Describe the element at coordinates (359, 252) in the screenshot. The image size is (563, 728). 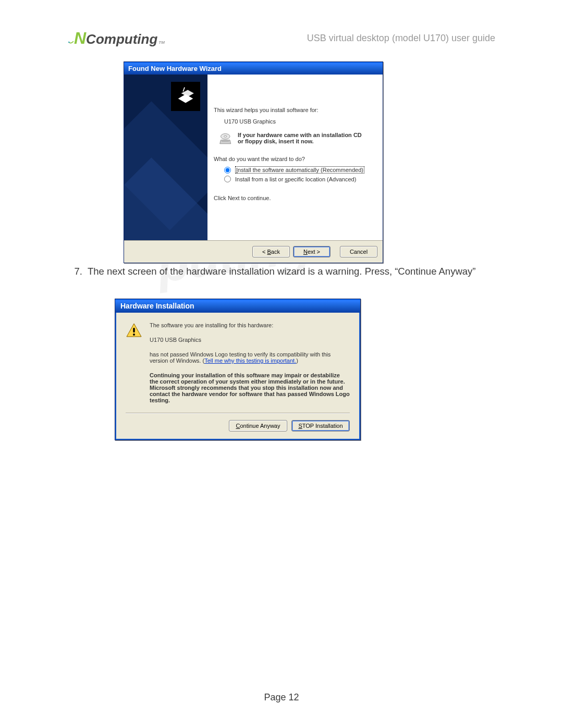
I see `cancel-button: Cancel` at that location.